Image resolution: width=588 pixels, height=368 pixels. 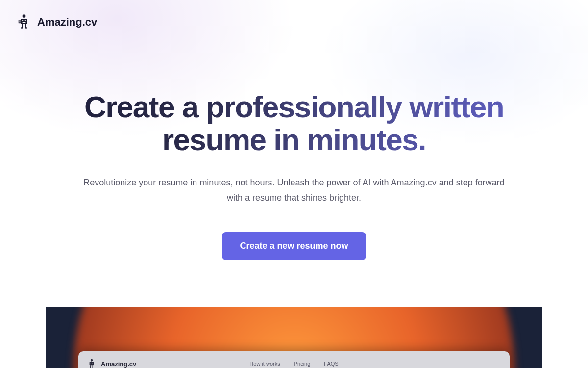 I want to click on product-preview: Amazing.cv How it works Pricing FAQS, so click(x=294, y=338).